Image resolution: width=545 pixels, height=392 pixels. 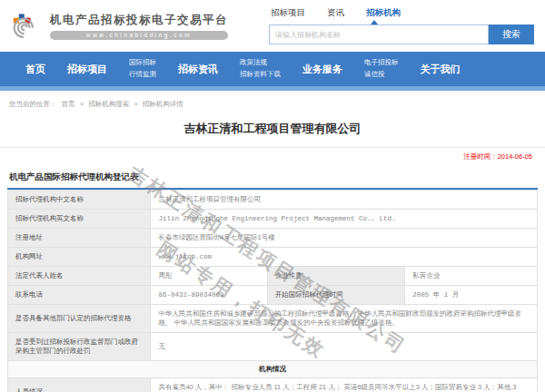 I want to click on header-search-area: 招标项目 资讯 招标机构 搜索, so click(x=401, y=25).